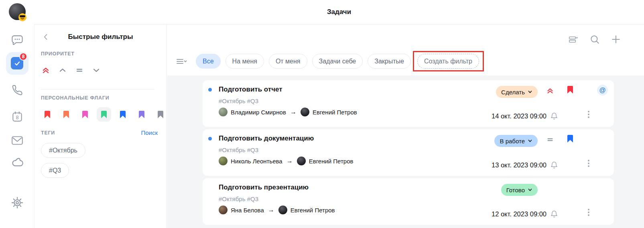  Describe the element at coordinates (519, 190) in the screenshot. I see `status-badge: Готово` at that location.